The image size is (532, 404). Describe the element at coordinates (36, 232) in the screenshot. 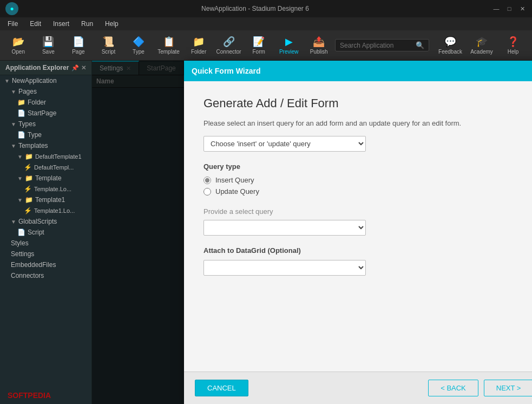

I see `tree-label: Script` at that location.